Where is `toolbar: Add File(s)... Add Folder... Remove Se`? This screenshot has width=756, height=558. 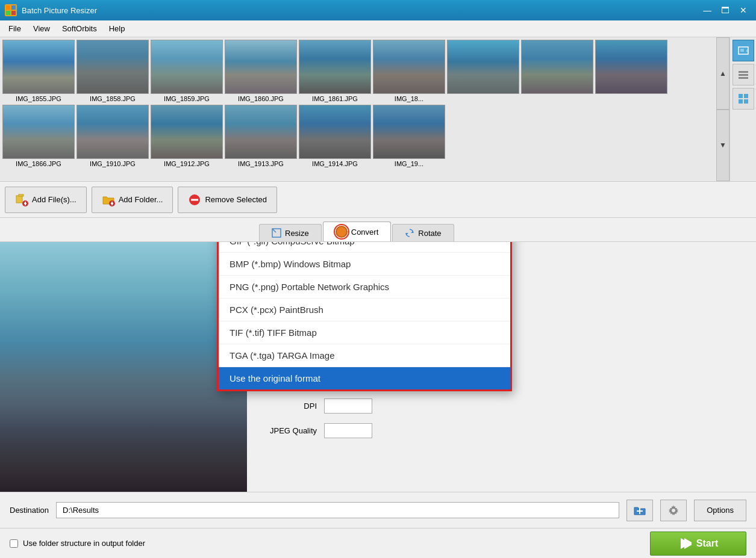
toolbar: Add File(s)... Add Folder... Remove Se is located at coordinates (378, 200).